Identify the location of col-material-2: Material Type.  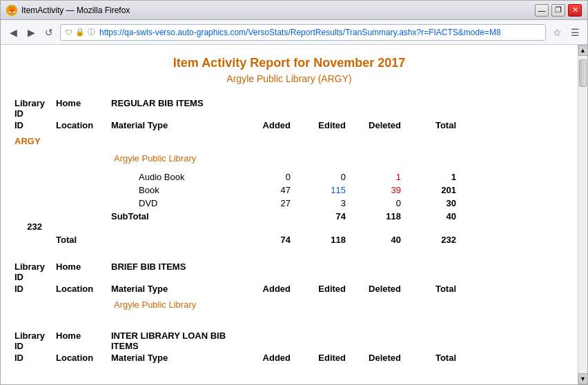
(180, 288).